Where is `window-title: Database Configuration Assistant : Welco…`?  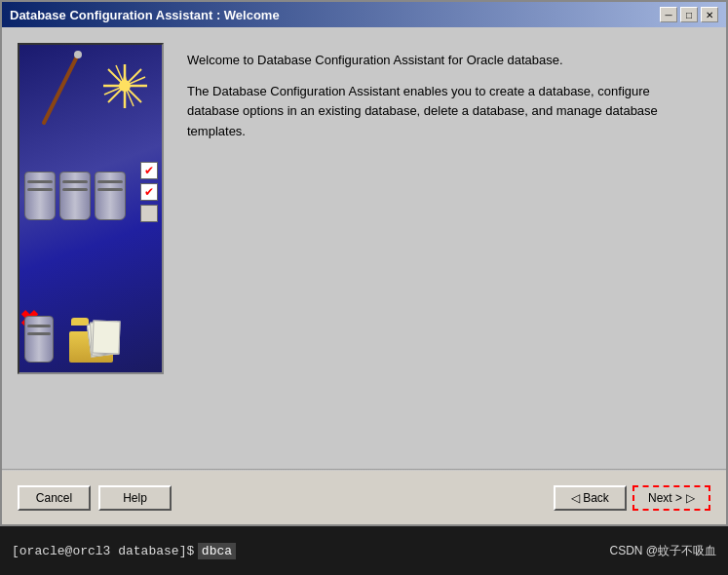 window-title: Database Configuration Assistant : Welco… is located at coordinates (144, 16).